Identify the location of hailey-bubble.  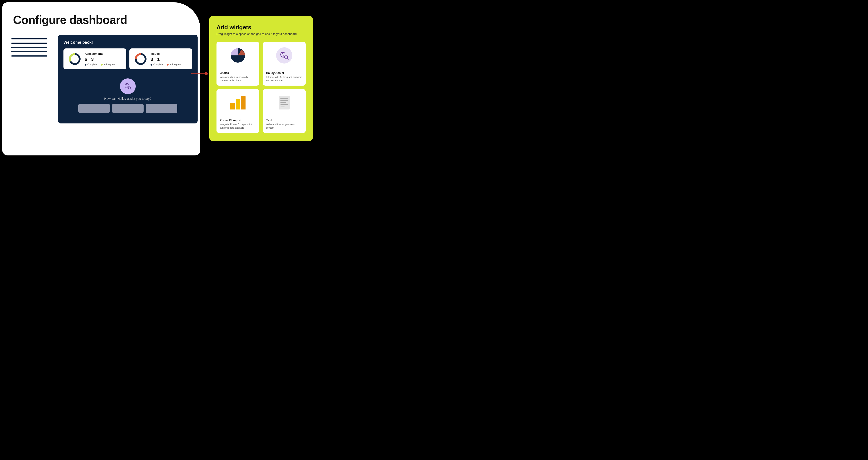
(128, 86).